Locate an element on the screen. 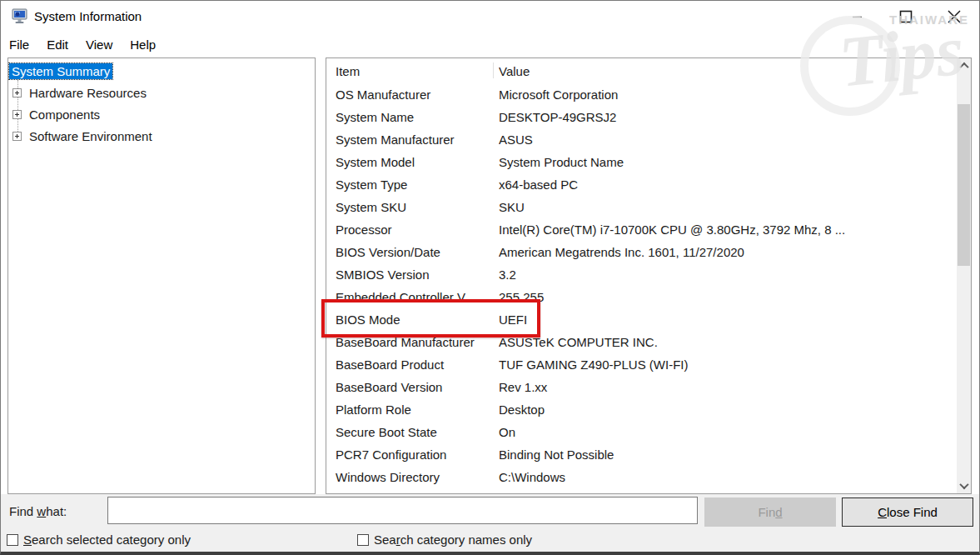 Image resolution: width=980 pixels, height=555 pixels. close-icon is located at coordinates (954, 17).